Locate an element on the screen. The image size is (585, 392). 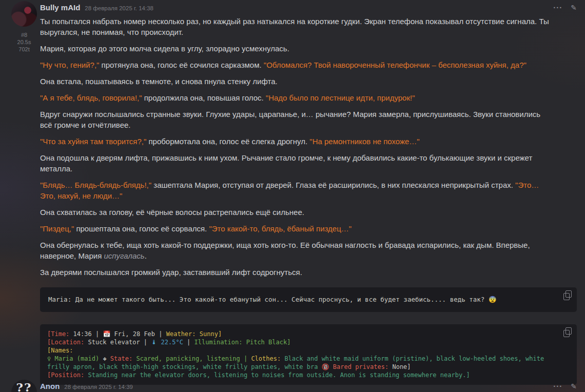
narration-text: Ты попытался набрать номер несколько раз… is located at coordinates (295, 27).